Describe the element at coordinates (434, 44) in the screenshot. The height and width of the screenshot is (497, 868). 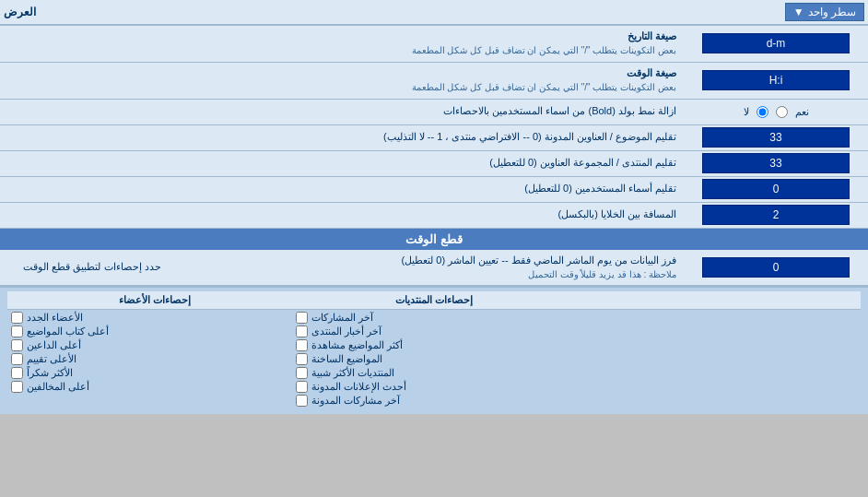
I see `date-format-row: صيغة التاريخ بعض التكوينات يتطلب "/" الت…` at that location.